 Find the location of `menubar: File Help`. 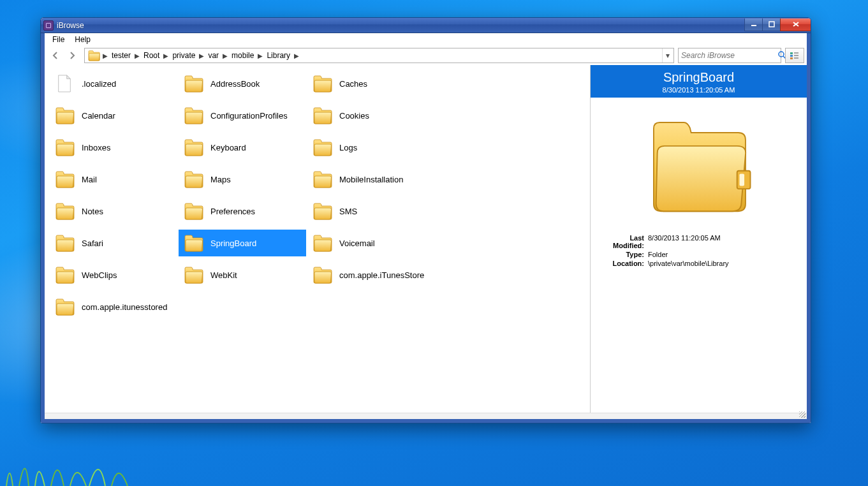

menubar: File Help is located at coordinates (426, 40).